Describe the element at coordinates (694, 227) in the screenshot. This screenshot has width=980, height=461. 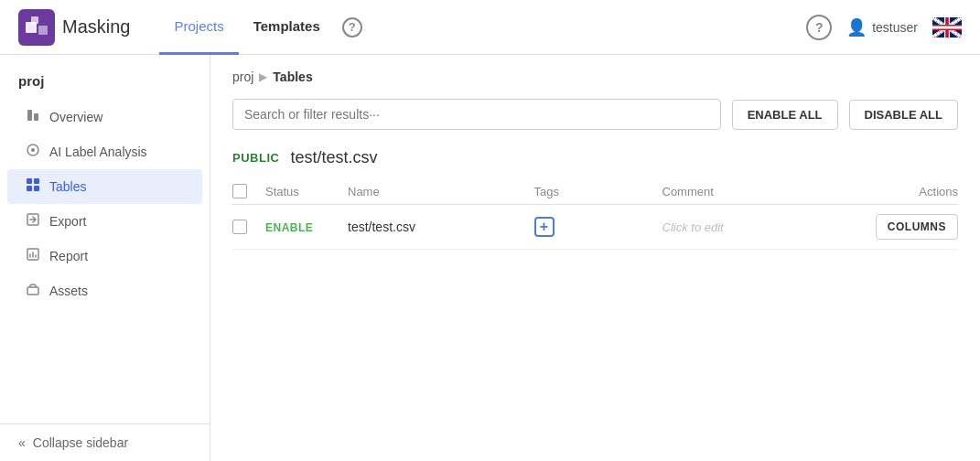
I see `comment-text: Click to edit` at that location.